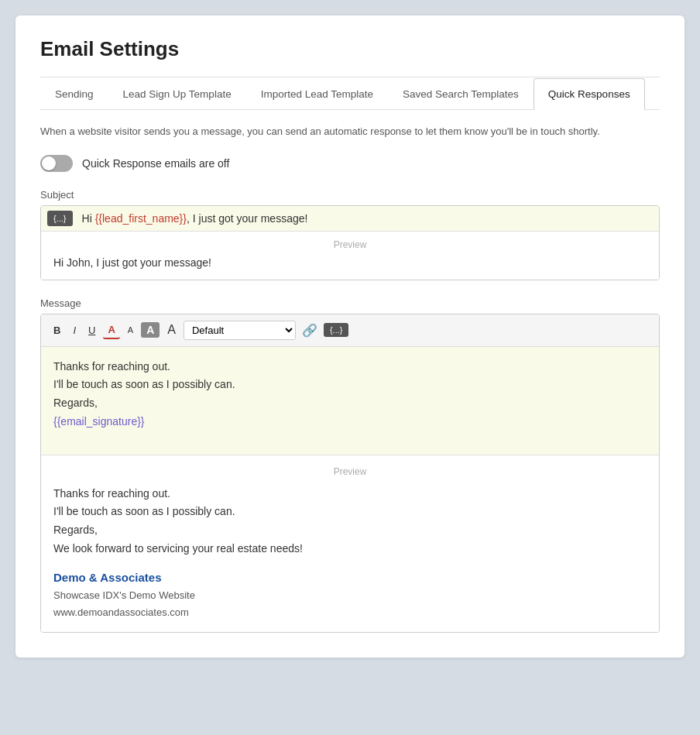 The width and height of the screenshot is (700, 735). I want to click on message-label: Message, so click(350, 304).